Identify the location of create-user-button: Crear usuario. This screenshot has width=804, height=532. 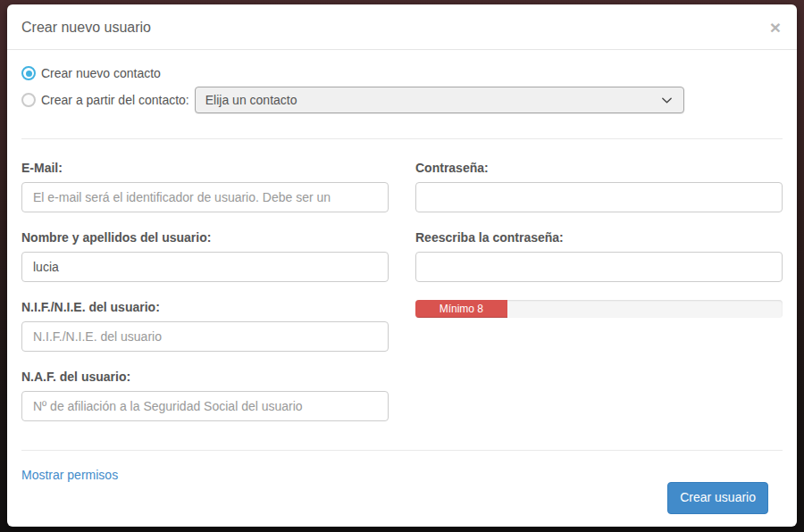
(718, 498).